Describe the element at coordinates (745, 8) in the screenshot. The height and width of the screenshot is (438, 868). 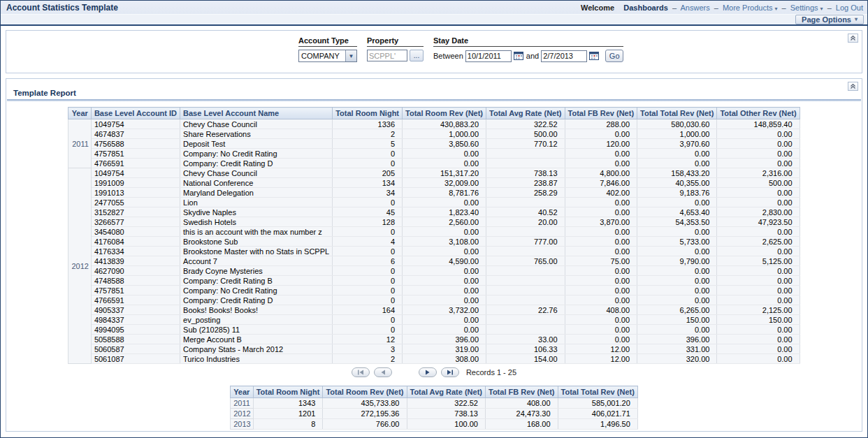
I see `header-nav: Dashboards – Answers – More Products ▾ –…` at that location.